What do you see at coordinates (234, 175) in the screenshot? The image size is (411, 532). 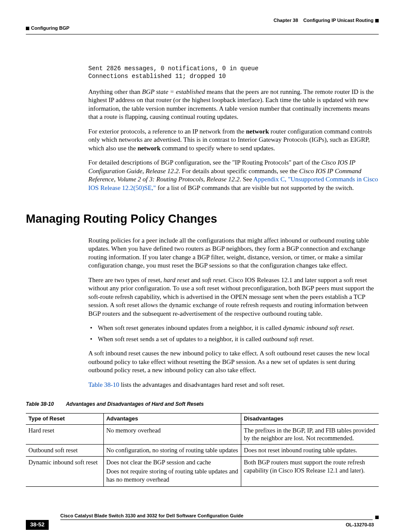 I see `paragraph: For detailed descriptions of BGP configu…` at bounding box center [234, 175].